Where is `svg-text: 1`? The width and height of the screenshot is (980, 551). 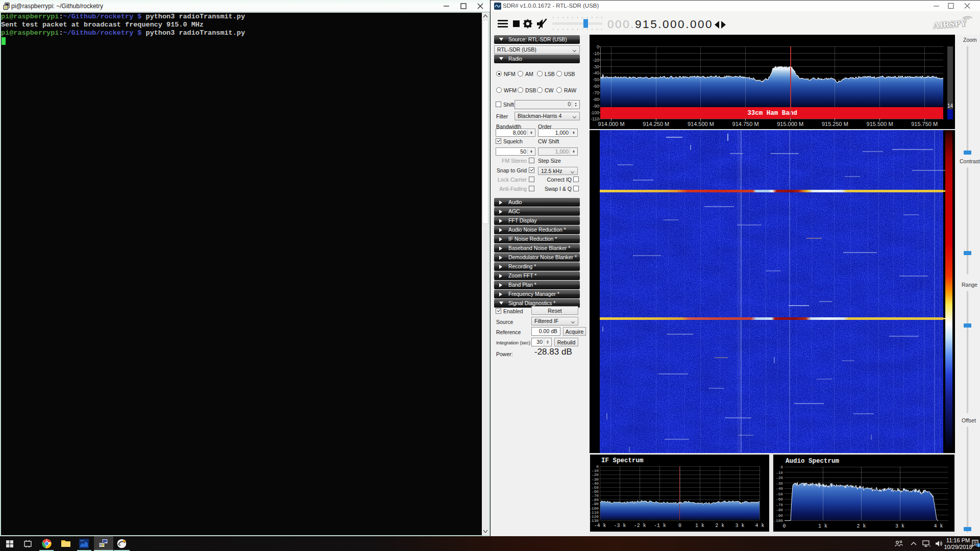 svg-text: 1 is located at coordinates (978, 545).